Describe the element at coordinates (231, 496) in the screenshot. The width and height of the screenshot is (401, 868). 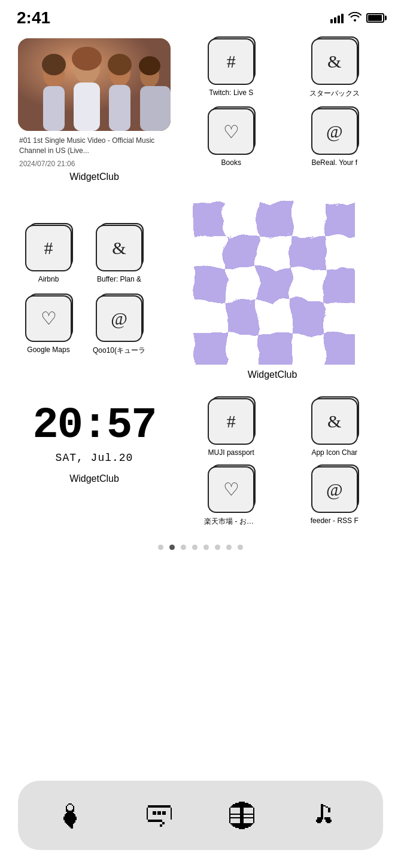
I see `app-item-rakuten: ♡ 楽天市場 - お買い` at that location.